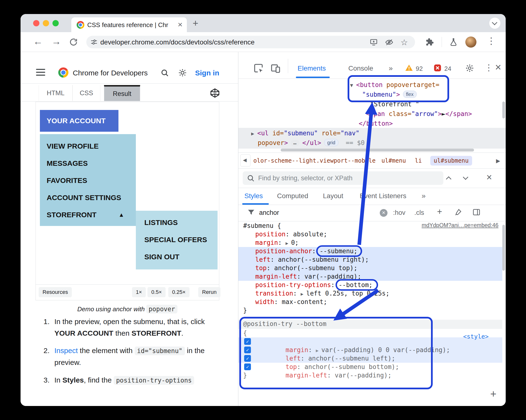 The height and width of the screenshot is (420, 526). What do you see at coordinates (370, 251) in the screenshot?
I see `css-property-line-position-anchor: position-anchor: --submenu;` at bounding box center [370, 251].